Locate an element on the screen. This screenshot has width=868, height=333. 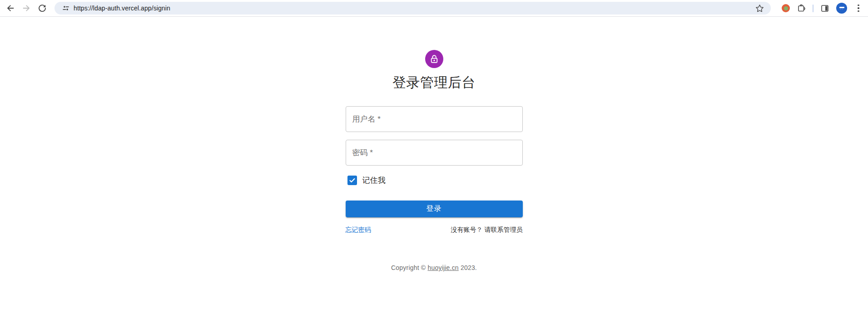
address-bar: https://ldap-auth.vercel.app/signin is located at coordinates (412, 8).